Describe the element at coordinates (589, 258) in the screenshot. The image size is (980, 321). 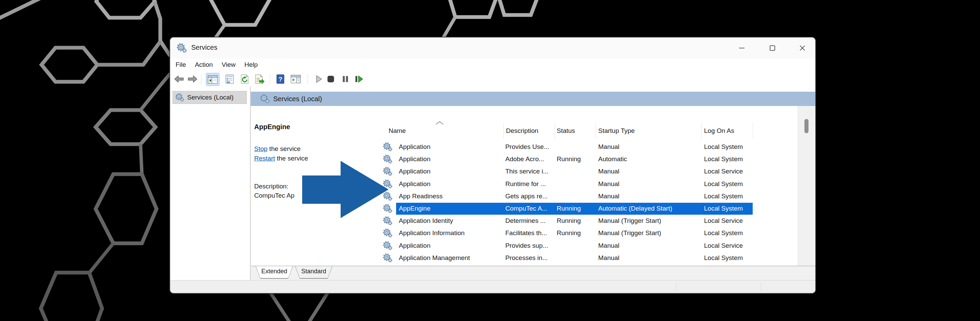
I see `service-row-application-management: Application ManagementProcesses in...Man…` at that location.